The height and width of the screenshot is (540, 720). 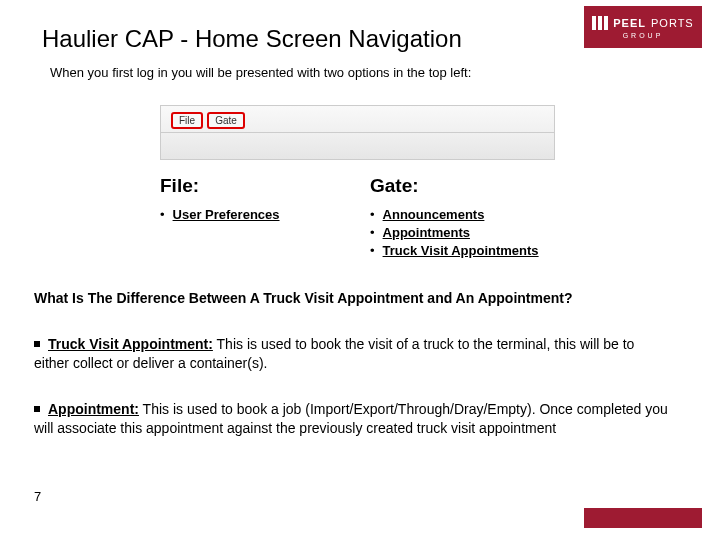 What do you see at coordinates (630, 23) in the screenshot?
I see `brand-name-1: PEEL` at bounding box center [630, 23].